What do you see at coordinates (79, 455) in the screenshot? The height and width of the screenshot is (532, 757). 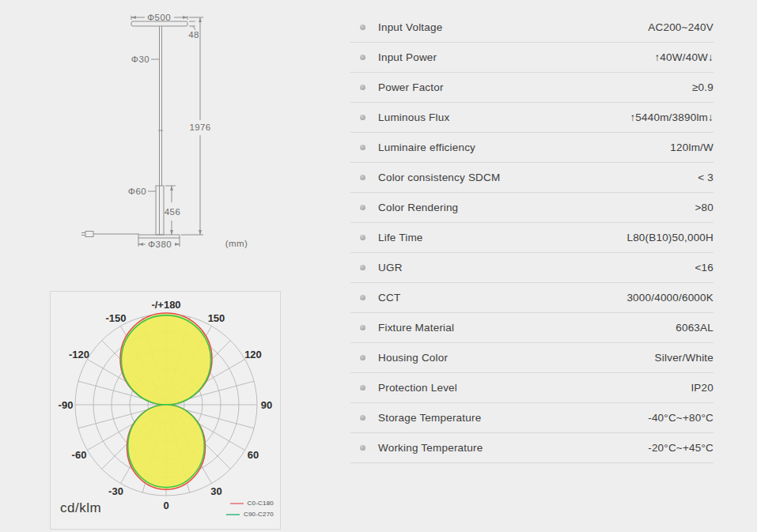 I see `angle-label: -60` at bounding box center [79, 455].